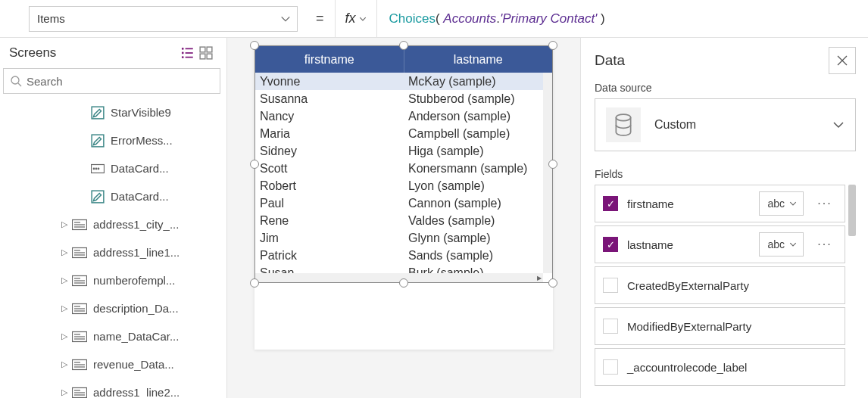 The height and width of the screenshot is (398, 868). I want to click on close-button, so click(842, 61).